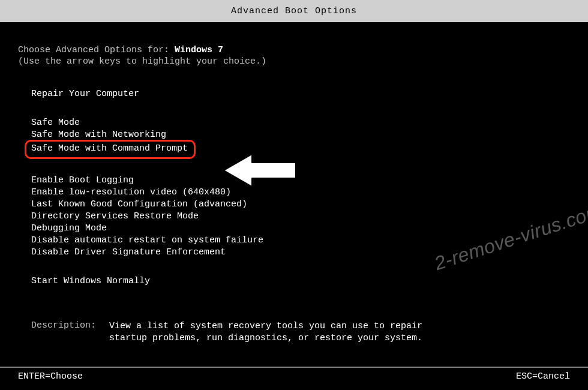 Image resolution: width=588 pixels, height=390 pixels. I want to click on footer-esc: ESC=Cancel, so click(543, 377).